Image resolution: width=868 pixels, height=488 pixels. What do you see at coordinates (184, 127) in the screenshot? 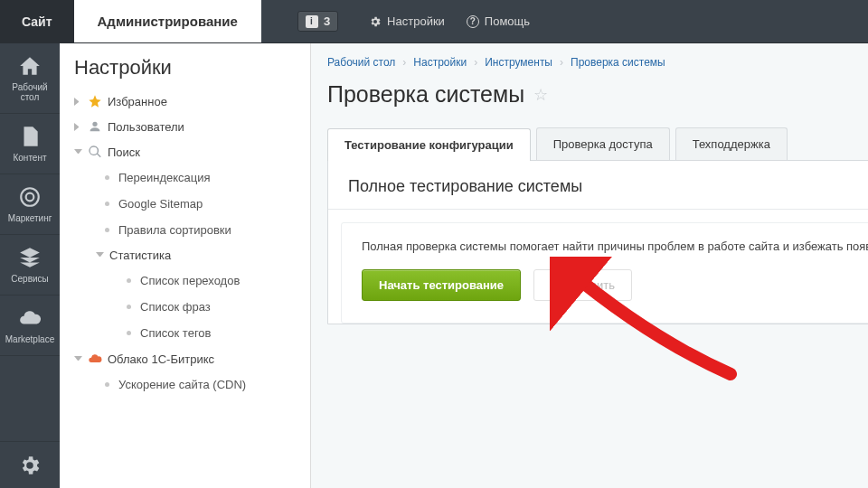
I see `tree-users: Пользователи` at bounding box center [184, 127].